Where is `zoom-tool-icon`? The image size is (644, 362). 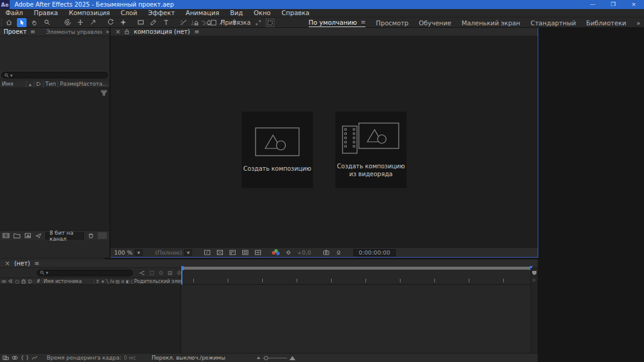
zoom-tool-icon is located at coordinates (47, 23).